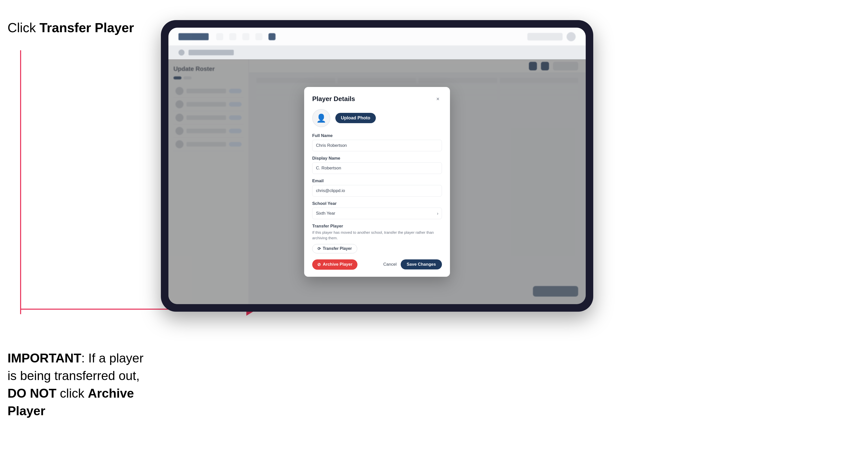  I want to click on cancel-button: Cancel, so click(390, 264).